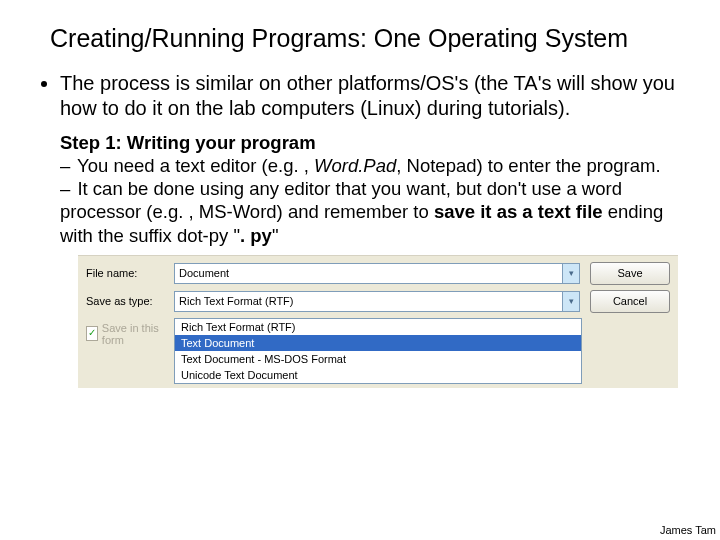 This screenshot has height=540, width=720. What do you see at coordinates (256, 236) in the screenshot?
I see `text-code: . py` at bounding box center [256, 236].